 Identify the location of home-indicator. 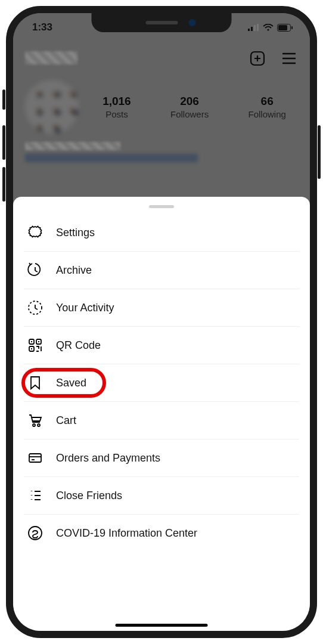
(162, 625).